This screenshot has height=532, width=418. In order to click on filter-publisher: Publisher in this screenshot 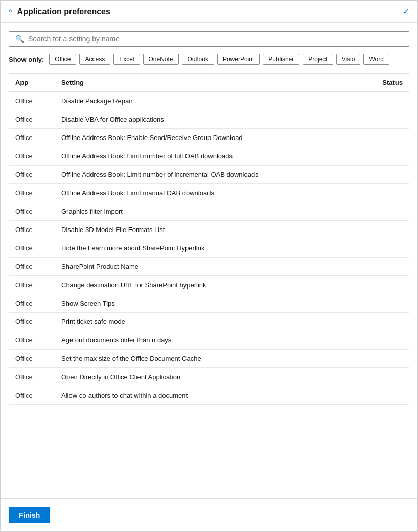, I will do `click(281, 59)`.